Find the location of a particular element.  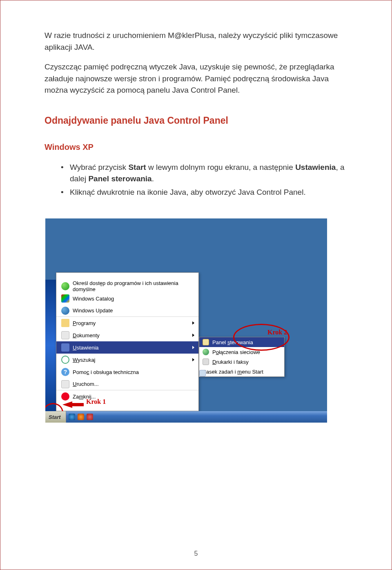

page-number: 5 is located at coordinates (196, 554).